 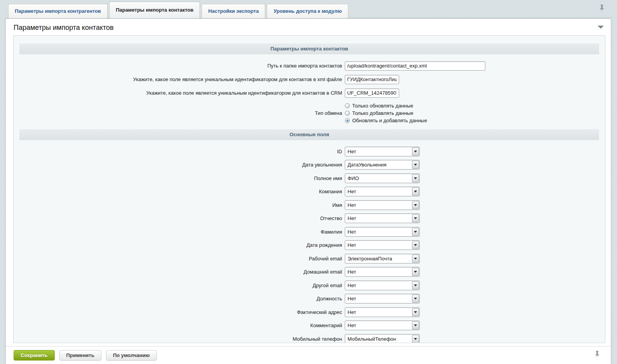 What do you see at coordinates (382, 179) in the screenshot?
I see `field-select: ФИО` at bounding box center [382, 179].